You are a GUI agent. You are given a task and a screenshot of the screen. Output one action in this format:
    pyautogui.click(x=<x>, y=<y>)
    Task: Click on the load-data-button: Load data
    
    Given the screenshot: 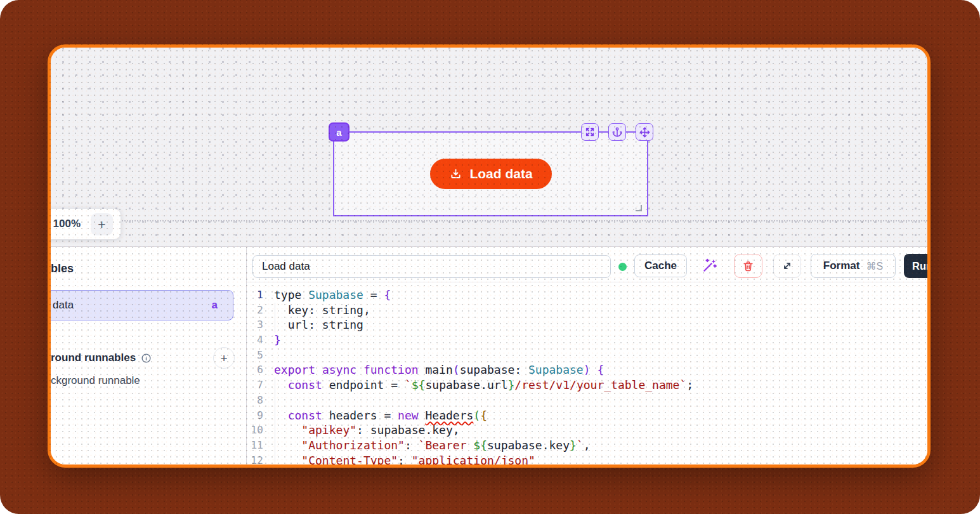 What is the action you would take?
    pyautogui.click(x=491, y=174)
    